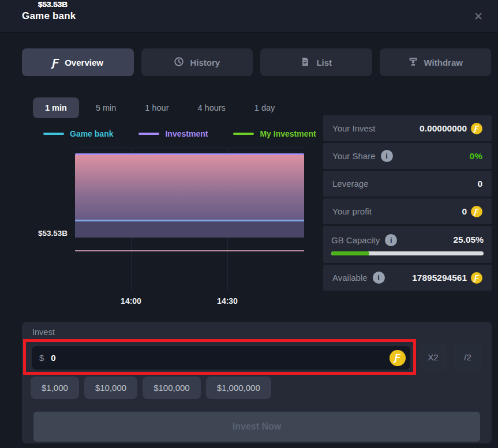 This screenshot has height=448, width=498. What do you see at coordinates (189, 220) in the screenshot?
I see `game-bank-line` at bounding box center [189, 220].